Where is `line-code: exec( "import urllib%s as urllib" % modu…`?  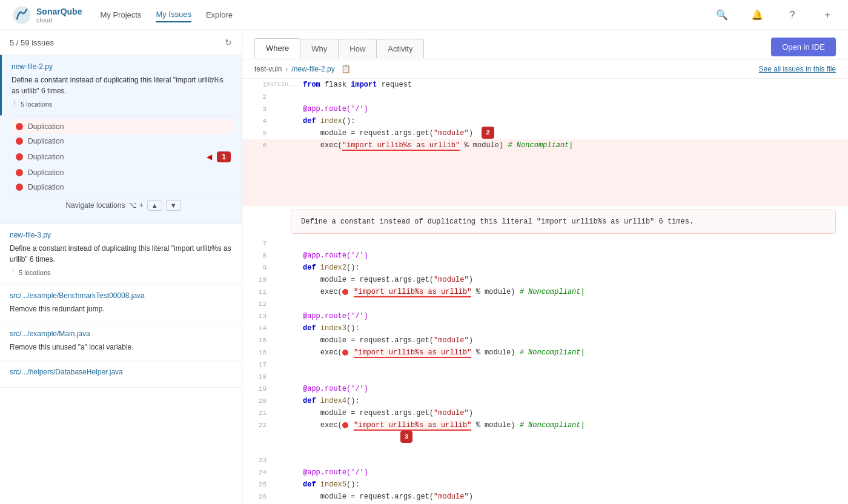 line-code: exec( "import urllib%s as urllib" % modu… is located at coordinates (575, 437).